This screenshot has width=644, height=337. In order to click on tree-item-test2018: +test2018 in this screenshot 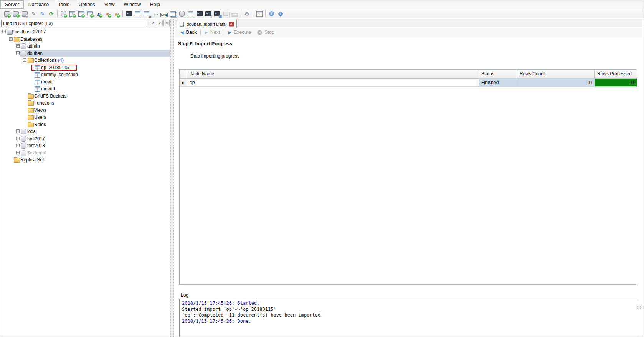, I will do `click(85, 146)`.